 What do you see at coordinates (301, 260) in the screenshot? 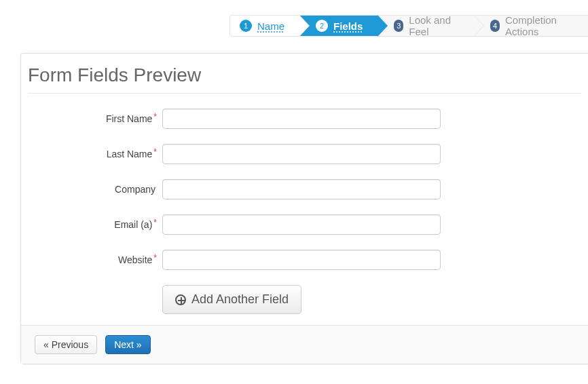
I see `website-input` at bounding box center [301, 260].